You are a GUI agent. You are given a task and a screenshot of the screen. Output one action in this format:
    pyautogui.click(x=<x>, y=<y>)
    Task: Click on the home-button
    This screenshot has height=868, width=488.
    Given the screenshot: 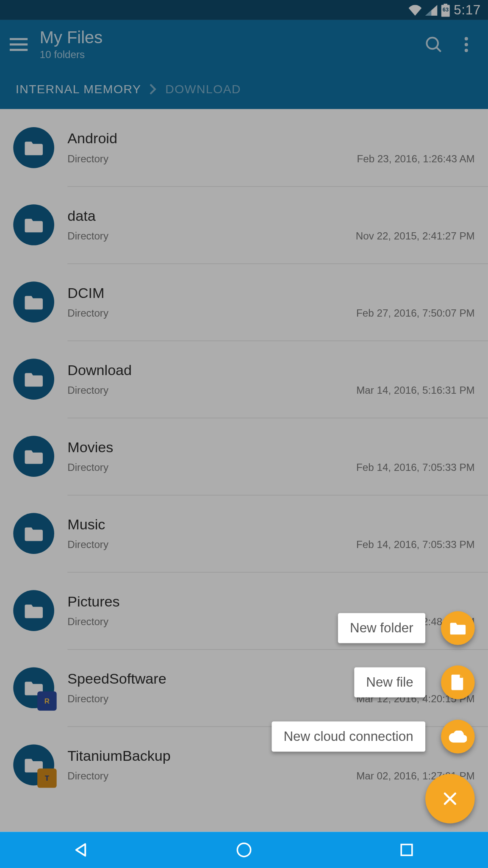 What is the action you would take?
    pyautogui.click(x=244, y=850)
    